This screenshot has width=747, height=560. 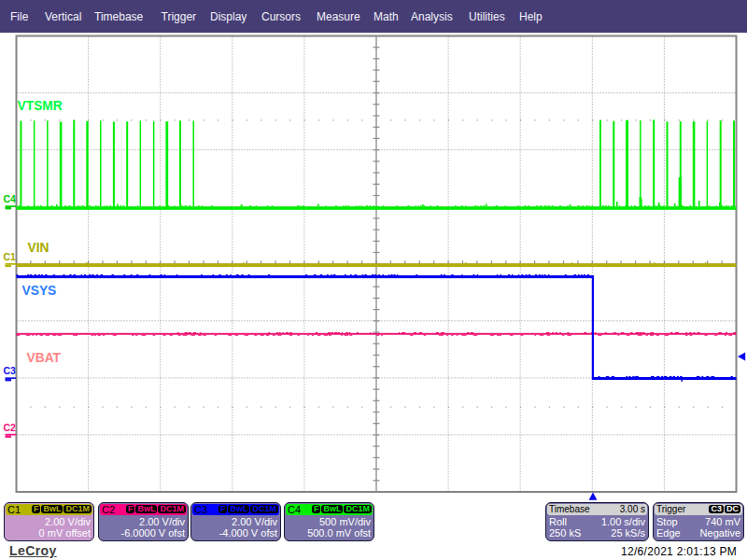 What do you see at coordinates (10, 257) in the screenshot?
I see `svg-text: C1` at bounding box center [10, 257].